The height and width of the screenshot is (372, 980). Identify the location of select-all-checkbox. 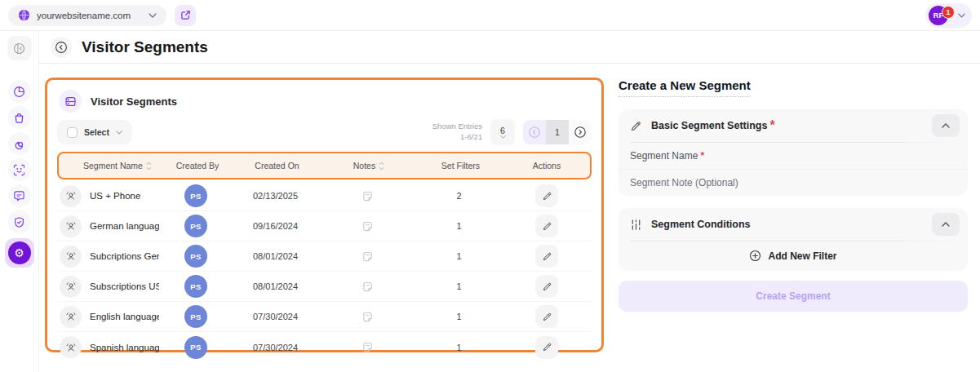
(72, 132).